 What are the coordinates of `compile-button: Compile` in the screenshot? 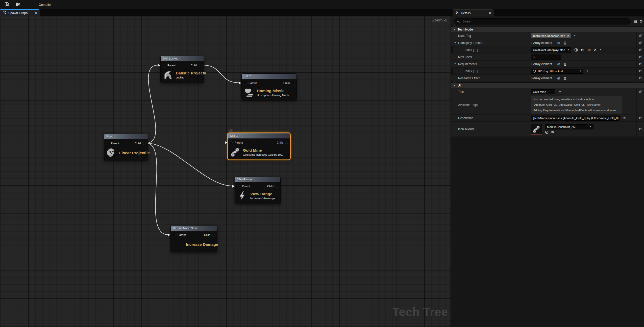 It's located at (45, 5).